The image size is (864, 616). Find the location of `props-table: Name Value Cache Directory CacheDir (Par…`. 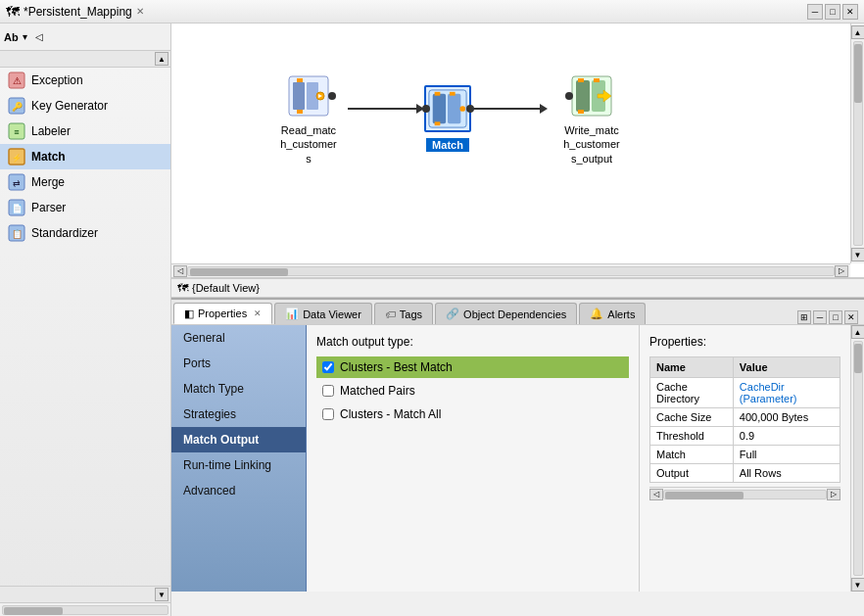

props-table: Name Value Cache Directory CacheDir (Par… is located at coordinates (744, 419).